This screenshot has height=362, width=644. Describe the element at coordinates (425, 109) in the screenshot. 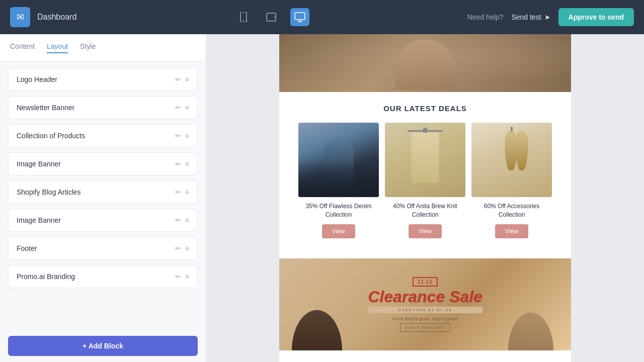

I see `deals-title: OUR LATEST DEALS` at that location.